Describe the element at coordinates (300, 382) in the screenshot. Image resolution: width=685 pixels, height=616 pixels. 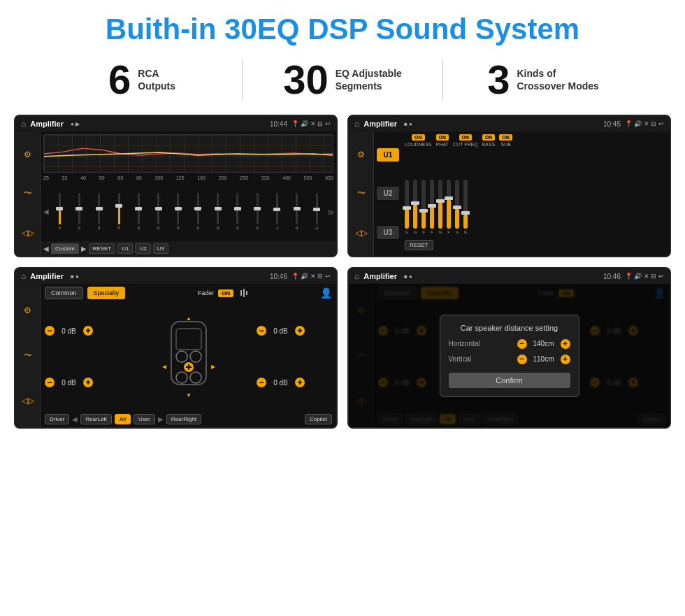
I see `db-plus-4: +` at that location.